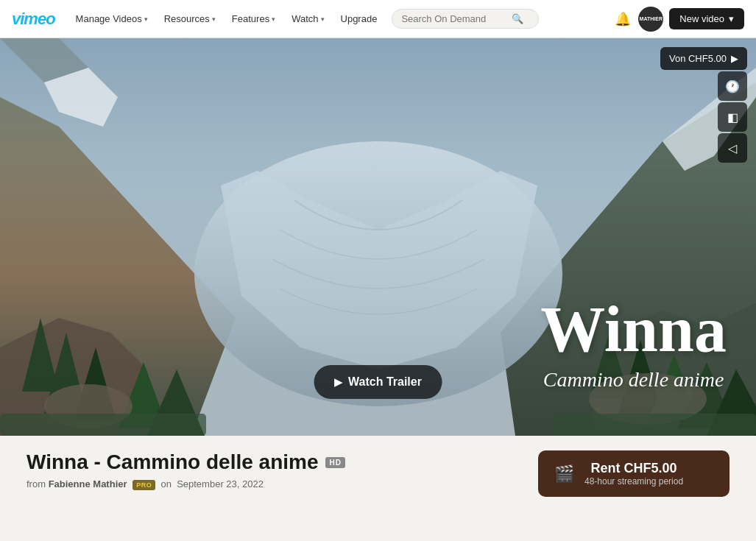 This screenshot has height=541, width=756. What do you see at coordinates (335, 462) in the screenshot?
I see `hd-badge: HD` at bounding box center [335, 462].